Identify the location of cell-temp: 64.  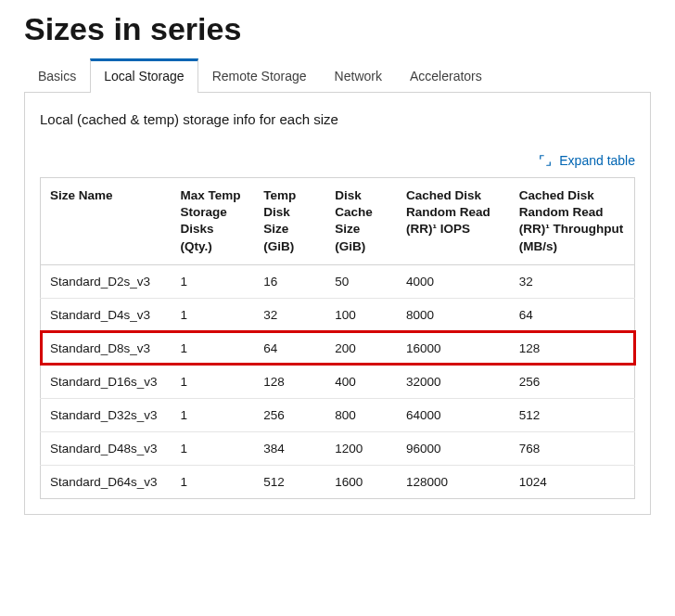
(289, 348).